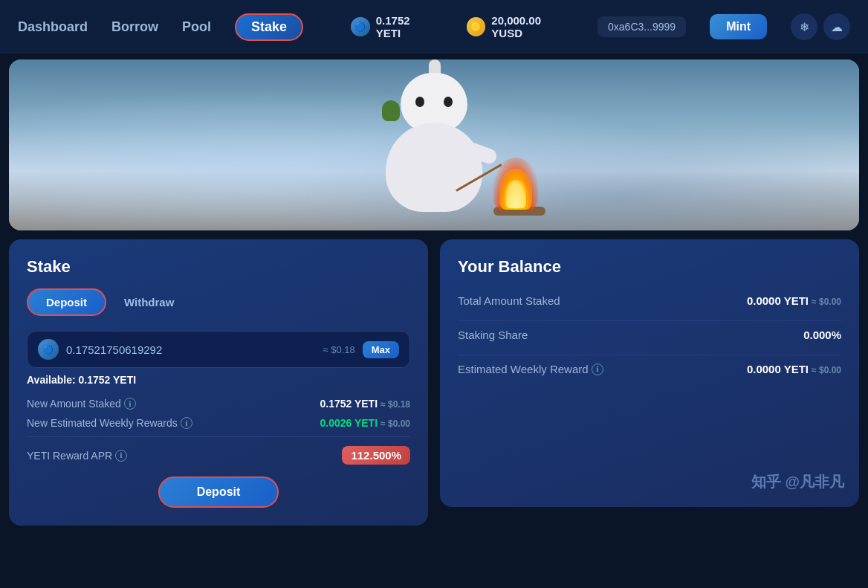 The width and height of the screenshot is (868, 588). Describe the element at coordinates (434, 141) in the screenshot. I see `yeti-character` at that location.